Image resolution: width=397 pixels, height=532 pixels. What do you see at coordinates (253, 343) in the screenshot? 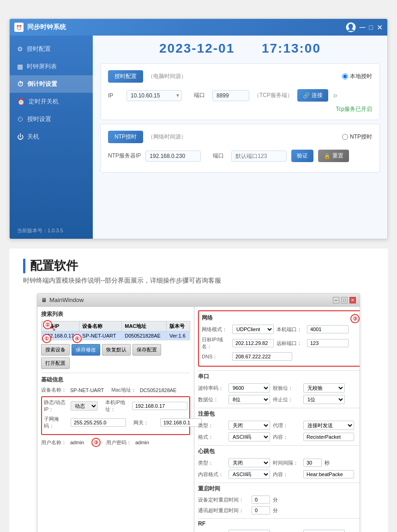
I see `day-ip-input` at bounding box center [253, 343].